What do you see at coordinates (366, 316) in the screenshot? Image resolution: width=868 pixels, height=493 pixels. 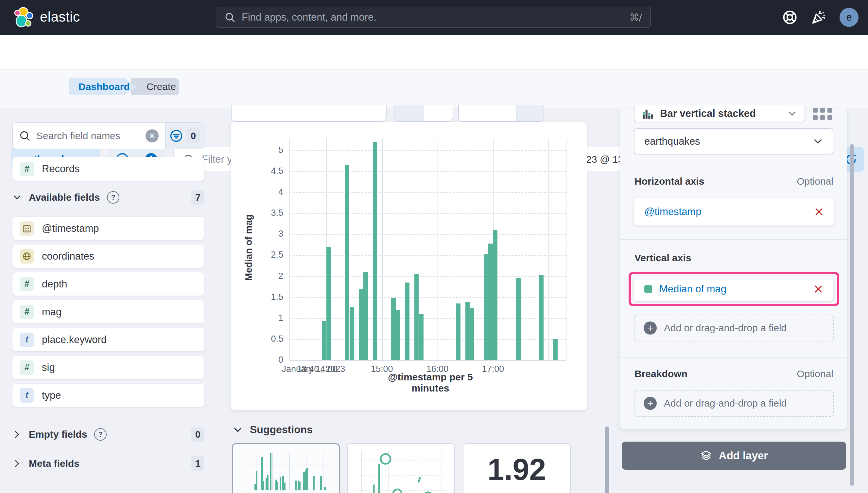 I see `bar-14:40` at bounding box center [366, 316].